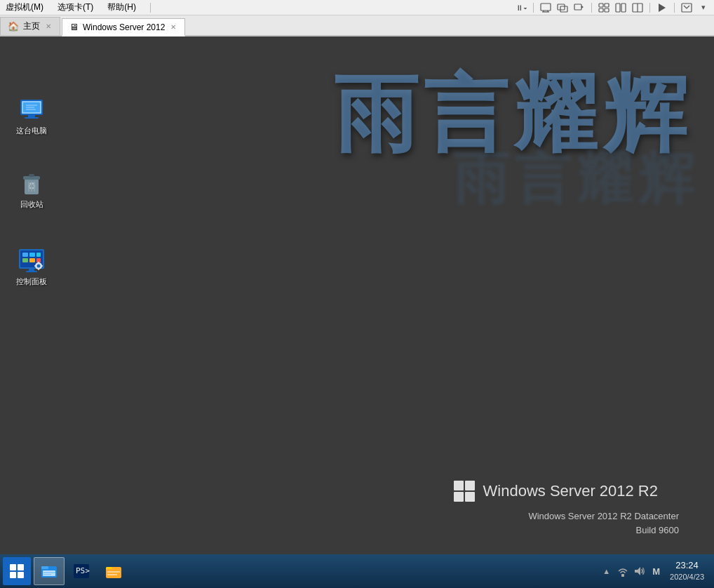  What do you see at coordinates (357, 26) in the screenshot?
I see `tab-bar: 🏠 主页 ✕ 🖥 Windows Server 2012 ✕` at bounding box center [357, 26].